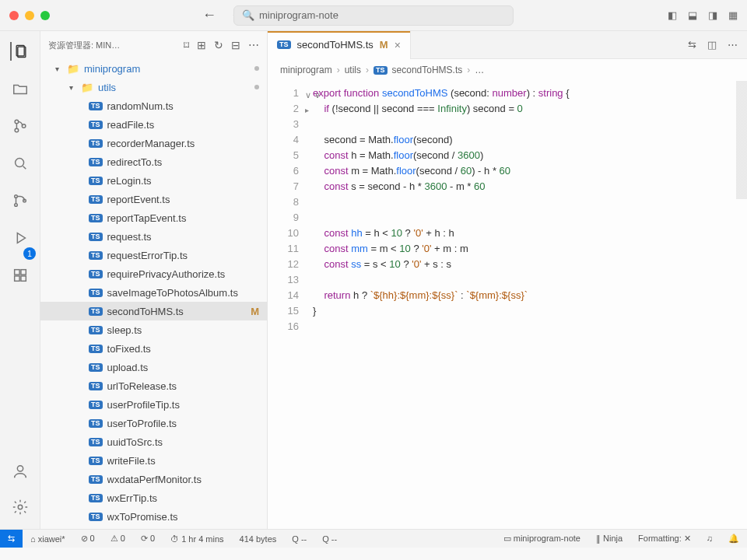 The height and width of the screenshot is (560, 747). What do you see at coordinates (48, 538) in the screenshot?
I see `git-branch: ⌂ xiawei*` at bounding box center [48, 538].